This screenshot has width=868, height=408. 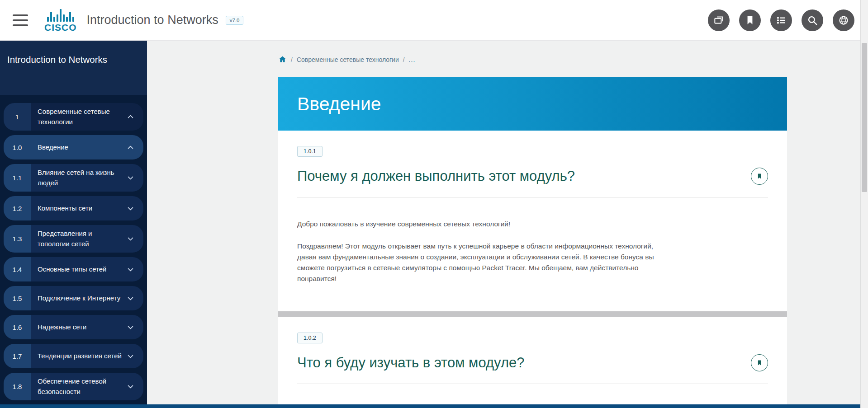 What do you see at coordinates (844, 20) in the screenshot?
I see `globe-icon` at bounding box center [844, 20].